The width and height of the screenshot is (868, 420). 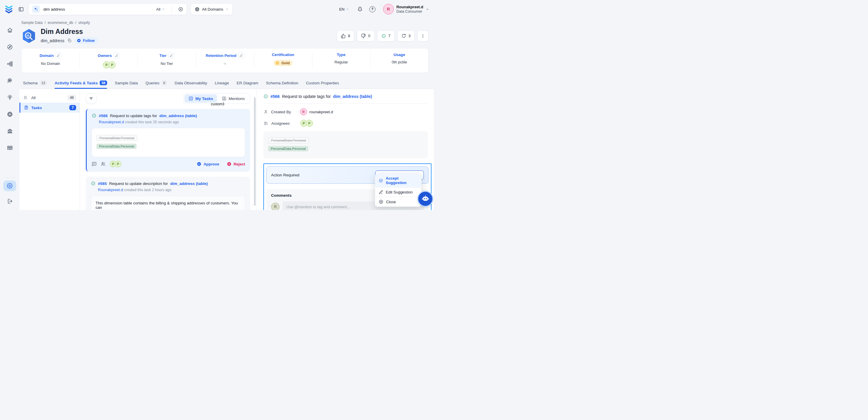 What do you see at coordinates (103, 116) in the screenshot?
I see `task-id-link: #566` at bounding box center [103, 116].